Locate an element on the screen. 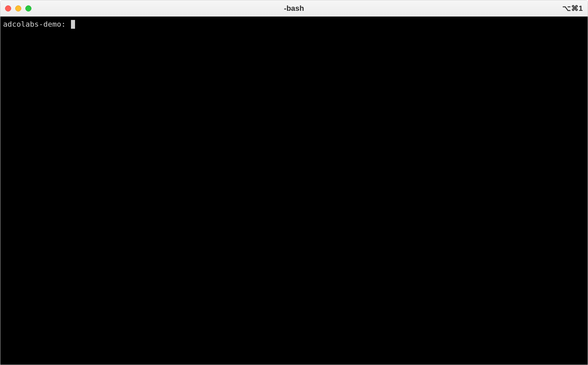 This screenshot has height=365, width=588. titlebar: -bash ⌥⌘1 is located at coordinates (294, 8).